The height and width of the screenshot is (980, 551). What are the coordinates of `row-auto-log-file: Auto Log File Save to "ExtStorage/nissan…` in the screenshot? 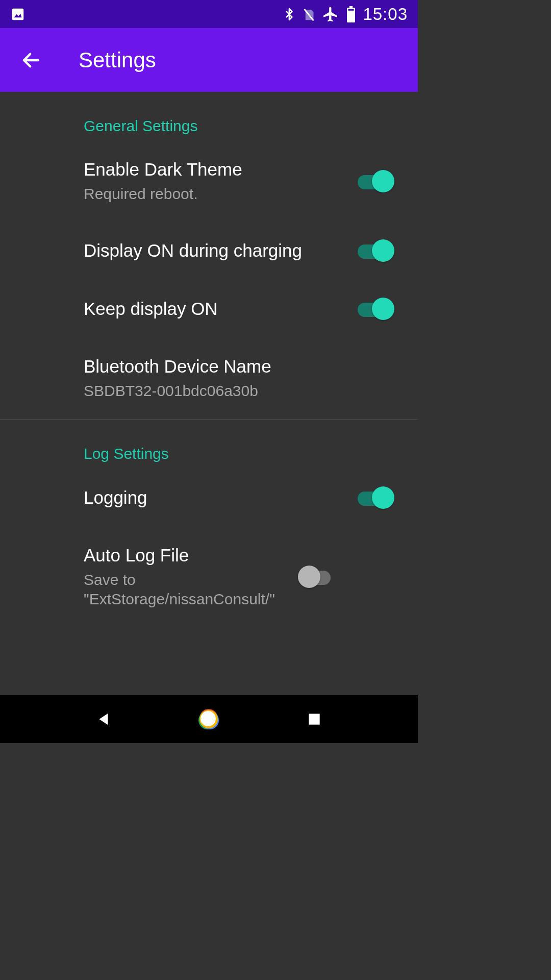 It's located at (209, 577).